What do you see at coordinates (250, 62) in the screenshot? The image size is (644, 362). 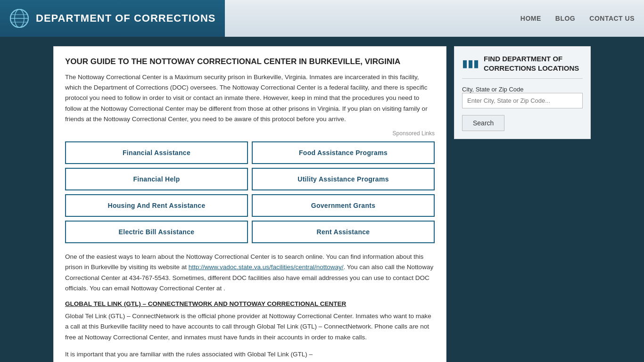 I see `article-title: YOUR GUIDE TO THE NOTTOWAY CORRECTIONAL …` at bounding box center [250, 62].